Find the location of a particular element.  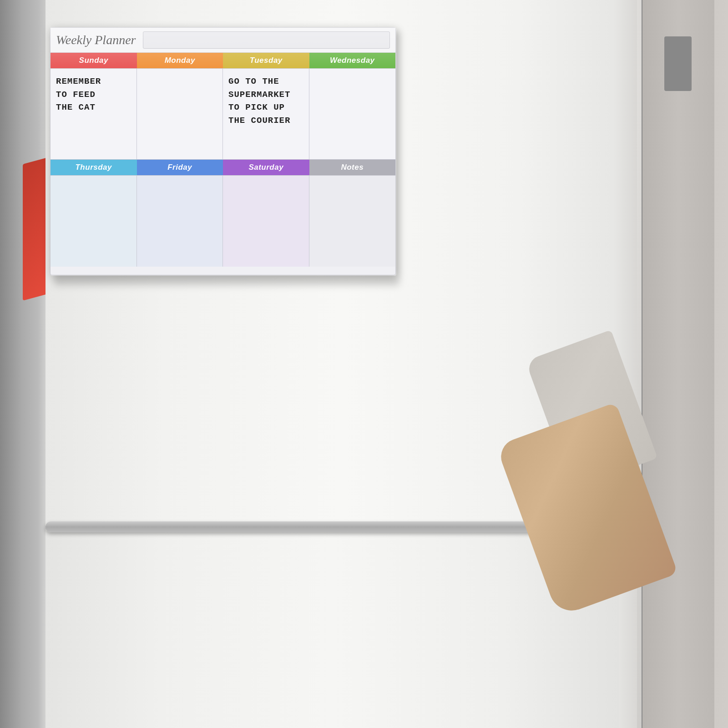

cell-sunday: REMEMBERTO FEEDTHE CAT is located at coordinates (94, 114).